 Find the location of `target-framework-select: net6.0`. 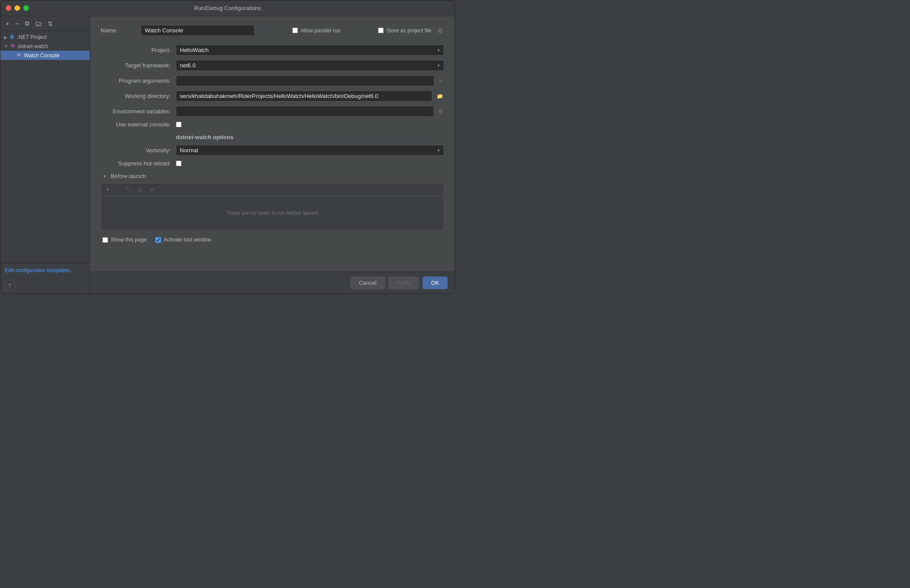

target-framework-select: net6.0 is located at coordinates (310, 66).